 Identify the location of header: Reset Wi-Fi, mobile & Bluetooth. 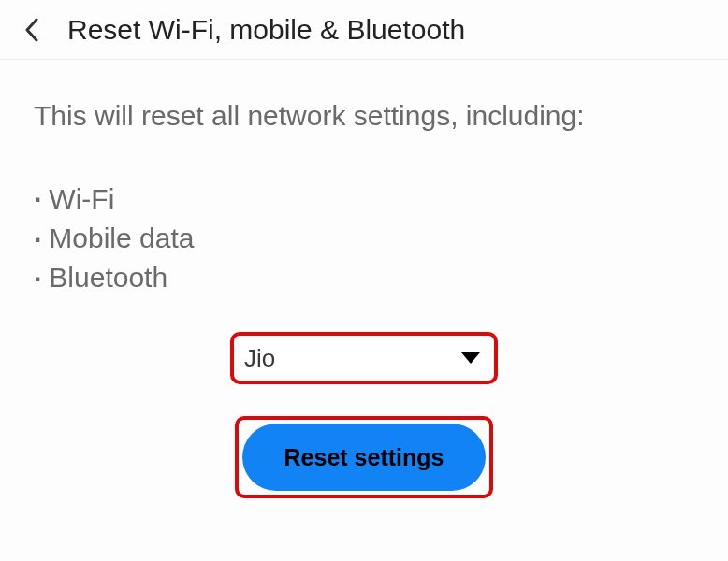
(364, 30).